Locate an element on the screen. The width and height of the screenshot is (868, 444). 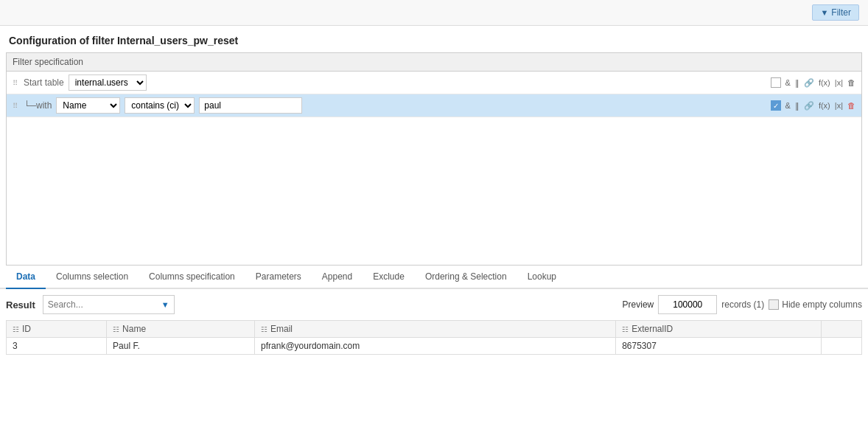
row2-checkbox: ✓ is located at coordinates (776, 105).